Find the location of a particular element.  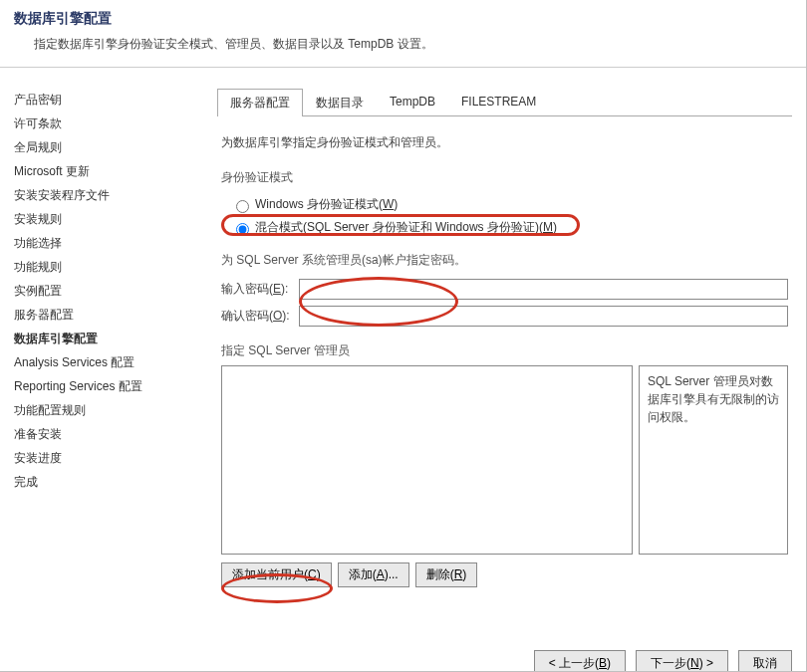

sidebar-step-item: Reporting Services 配置 is located at coordinates (105, 386).